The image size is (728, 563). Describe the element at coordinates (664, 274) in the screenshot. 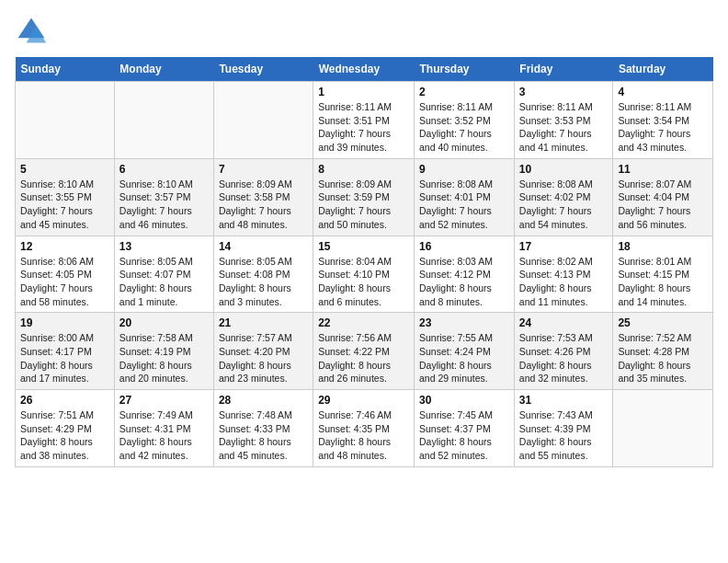

I see `day-cell: 18Sunrise: 8:01 AM Sunset: 4:15 PM Dayli…` at that location.